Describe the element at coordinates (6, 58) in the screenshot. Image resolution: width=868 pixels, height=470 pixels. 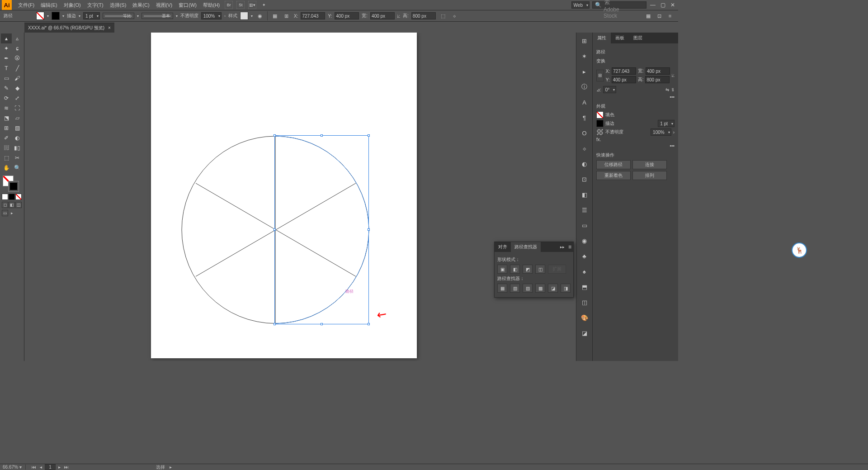
I see `pen-tool: ✒` at that location.